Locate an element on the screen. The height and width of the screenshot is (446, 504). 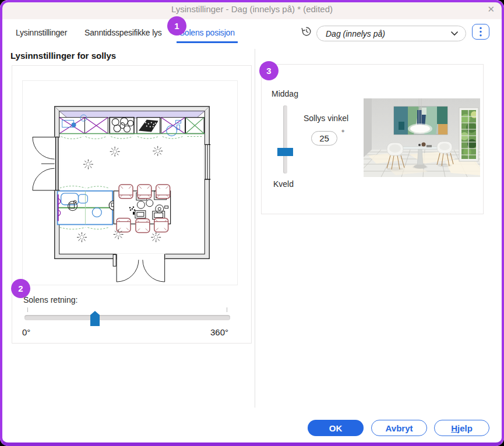
vertical-divider is located at coordinates (255, 228).